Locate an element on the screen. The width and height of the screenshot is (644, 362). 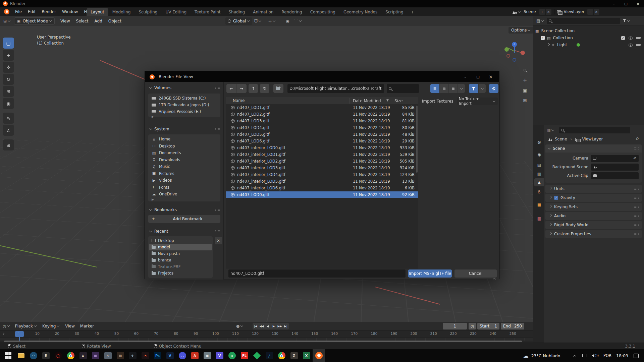
panel-custom-properties: Custom Properties is located at coordinates (594, 234).